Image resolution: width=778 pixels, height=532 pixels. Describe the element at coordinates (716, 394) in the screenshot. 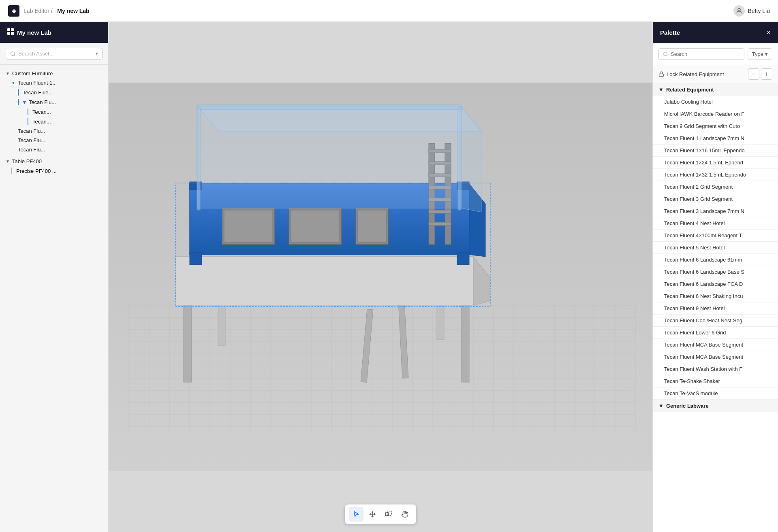

I see `palette-list-item: Tecan Te-VacS module` at that location.